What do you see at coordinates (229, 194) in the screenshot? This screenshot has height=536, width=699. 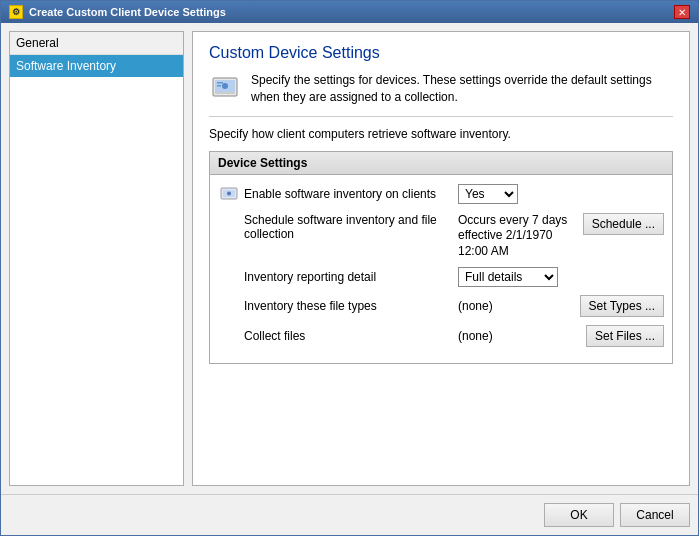 I see `enable-row-icon` at bounding box center [229, 194].